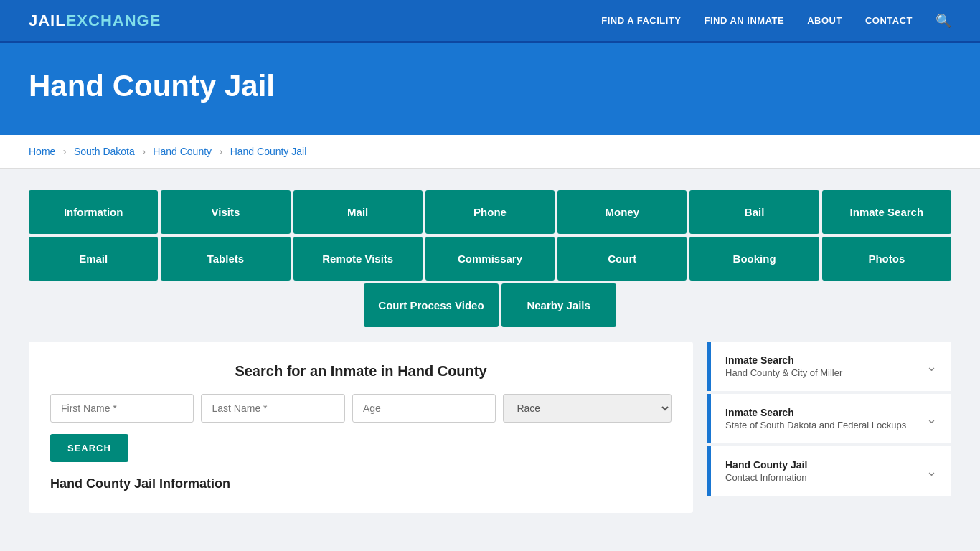 This screenshot has width=980, height=551. What do you see at coordinates (490, 212) in the screenshot?
I see `btn-phone: Phone` at bounding box center [490, 212].